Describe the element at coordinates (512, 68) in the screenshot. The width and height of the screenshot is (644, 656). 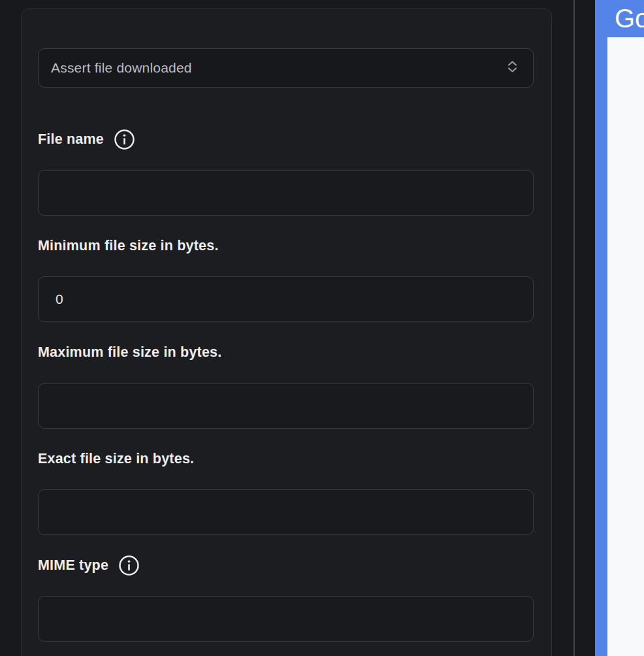
I see `chevron-up-down-icon` at that location.